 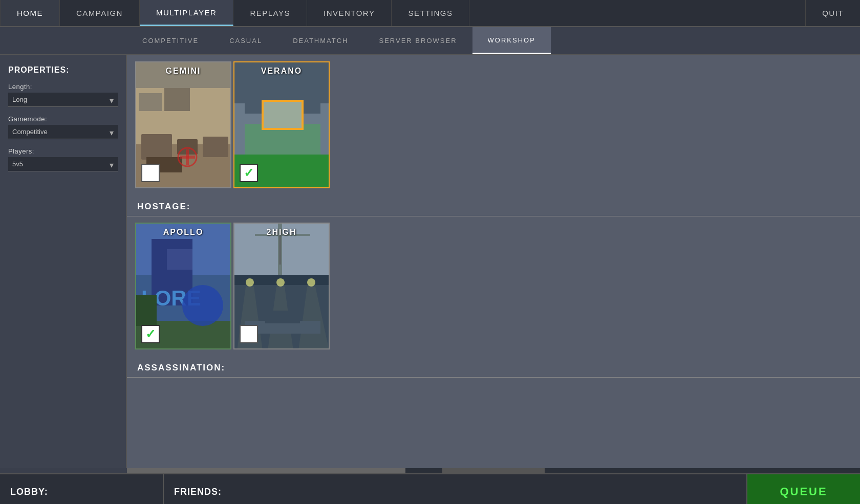 I want to click on sub-navigation: COMPETITIVE CASUAL DEATHMATCH SERVER BRO…, so click(x=430, y=41).